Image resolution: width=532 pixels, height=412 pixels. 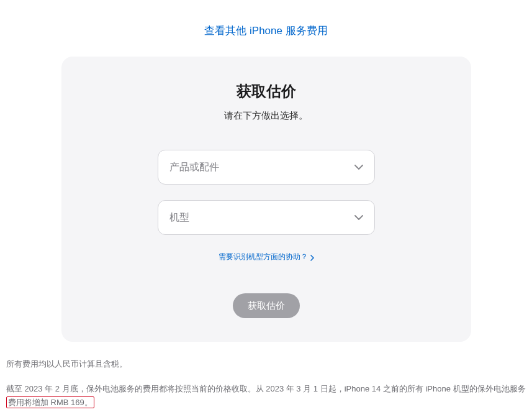 I want to click on footnote-price-change: 截至 2023 年 2 月底，保外电池服务的费用都将按照当前的价格收取。从 20…, so click(x=266, y=396).